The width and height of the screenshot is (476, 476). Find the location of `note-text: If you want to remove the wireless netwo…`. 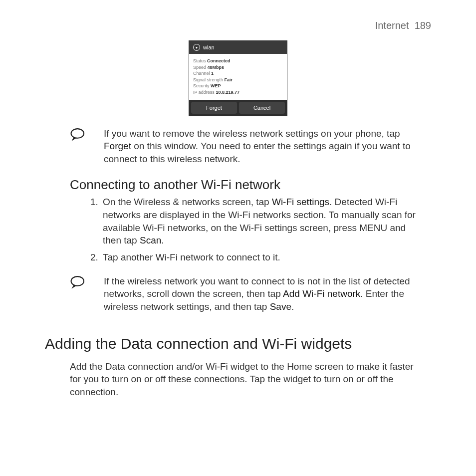

note-text: If you want to remove the wireless netwo… is located at coordinates (262, 147).